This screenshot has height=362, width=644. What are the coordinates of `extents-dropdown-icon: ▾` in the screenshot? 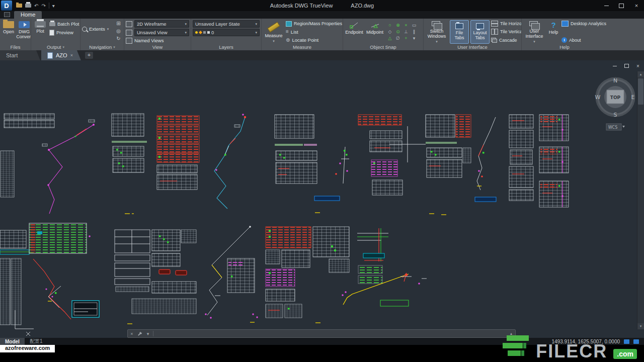 It's located at (108, 29).